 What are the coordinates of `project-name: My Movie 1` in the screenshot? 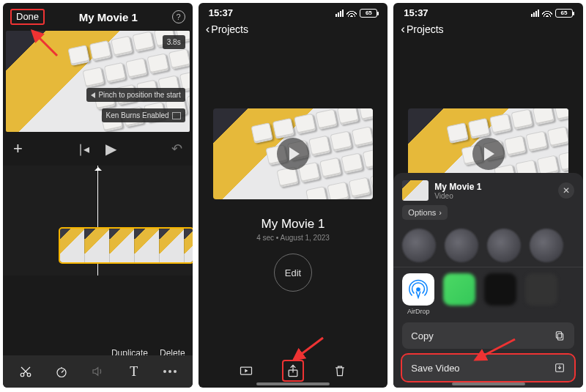 It's located at (293, 224).